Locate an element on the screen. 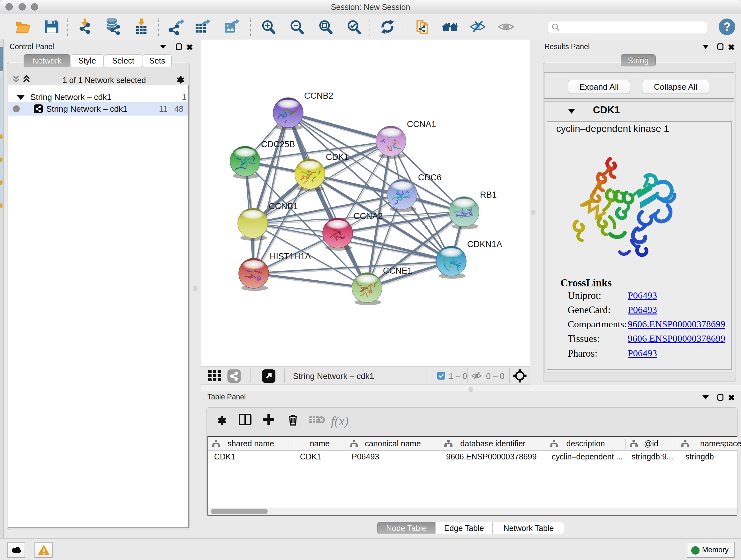 This screenshot has width=741, height=560. svg-text: HIST1H1A is located at coordinates (290, 256).